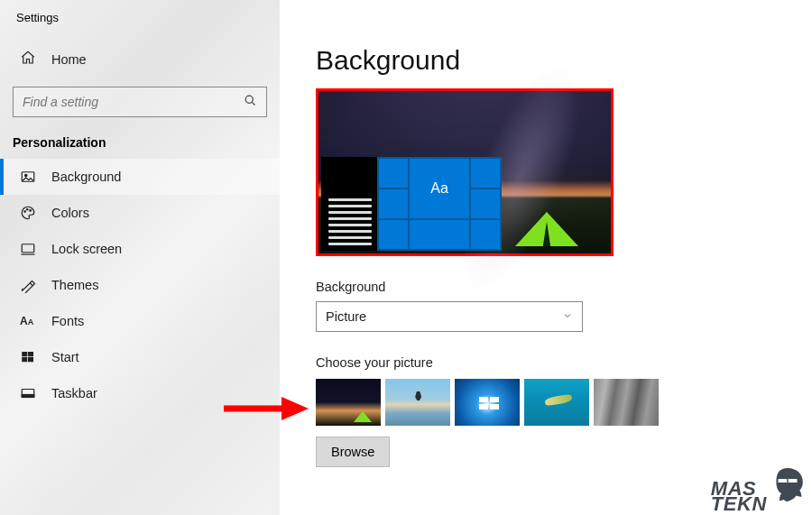 The height and width of the screenshot is (515, 812). Describe the element at coordinates (28, 357) in the screenshot. I see `start-icon` at that location.